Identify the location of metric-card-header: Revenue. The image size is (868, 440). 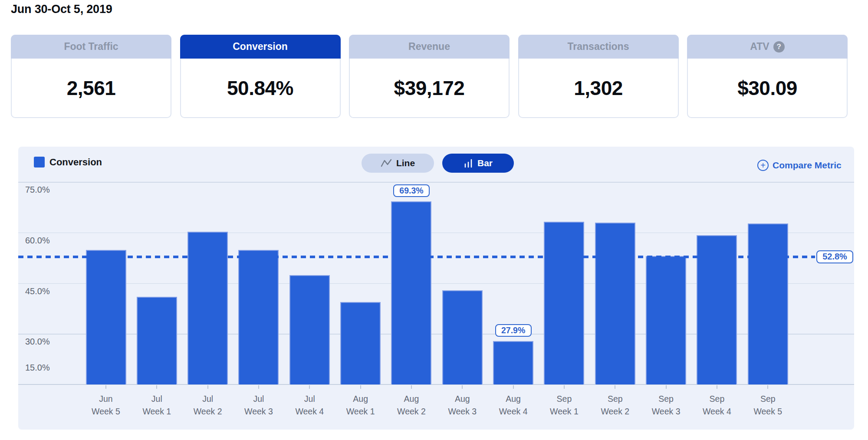
(429, 47).